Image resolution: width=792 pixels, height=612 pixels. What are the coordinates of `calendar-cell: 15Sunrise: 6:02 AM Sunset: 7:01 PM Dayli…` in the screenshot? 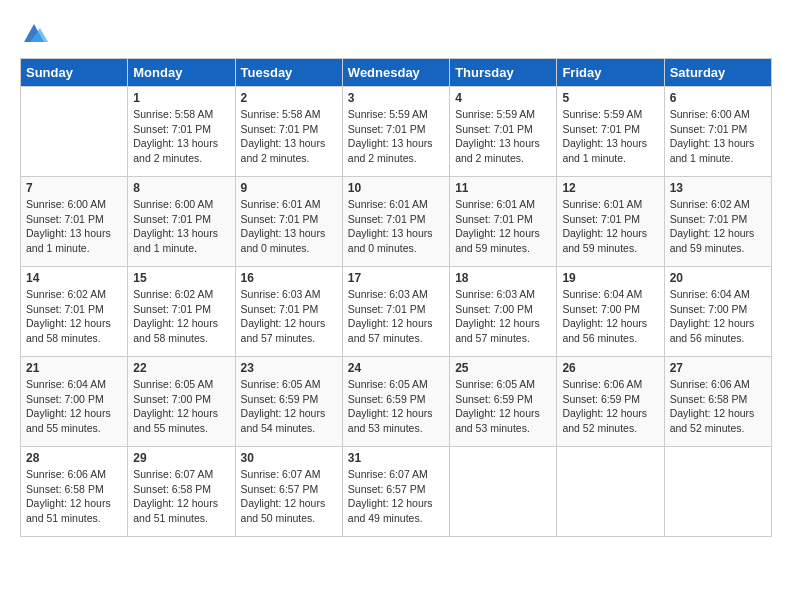 It's located at (182, 312).